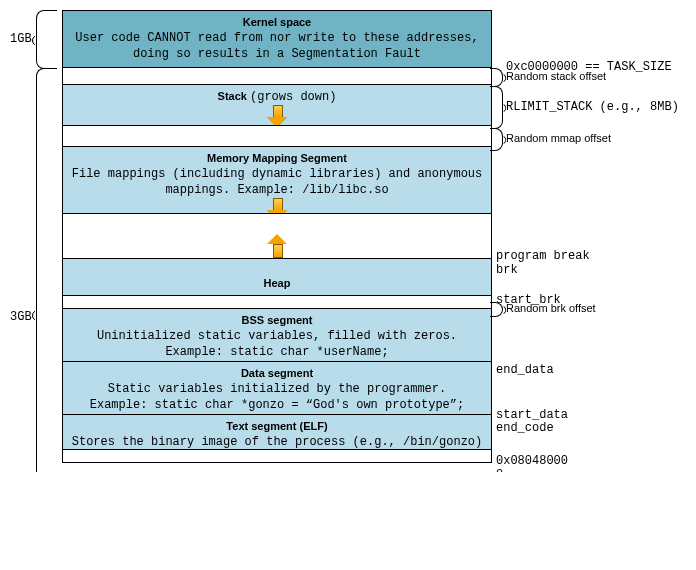  What do you see at coordinates (46, 270) in the screenshot?
I see `brace-3gb` at bounding box center [46, 270].